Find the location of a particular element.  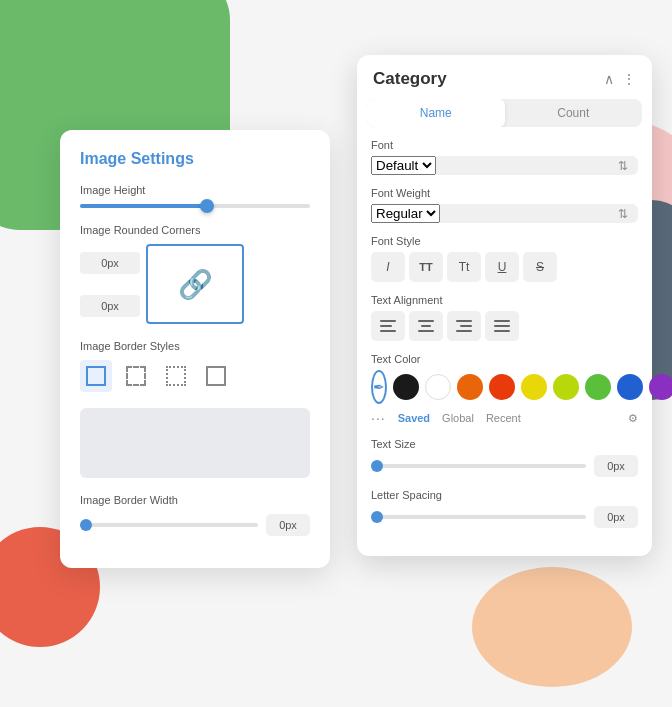

strikethrough-btn: S is located at coordinates (540, 267).